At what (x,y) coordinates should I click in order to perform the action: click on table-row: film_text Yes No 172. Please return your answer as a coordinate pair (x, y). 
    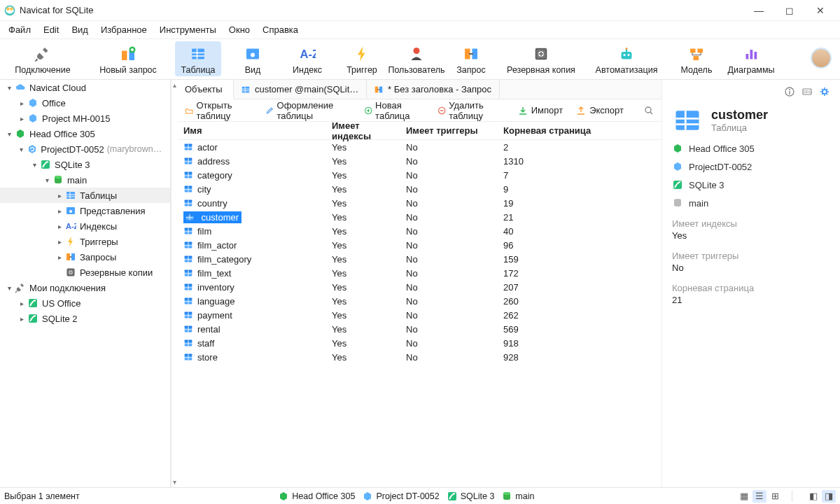
    Looking at the image, I should click on (420, 273).